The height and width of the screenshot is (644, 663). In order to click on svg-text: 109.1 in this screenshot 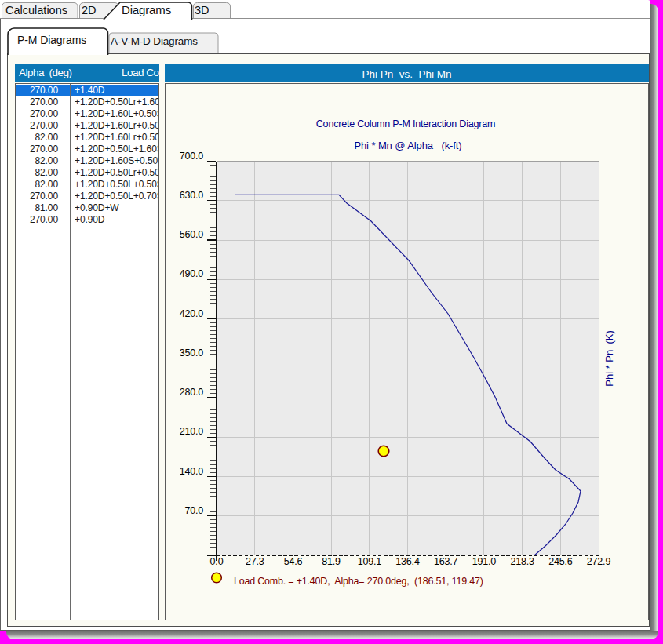, I will do `click(370, 562)`.